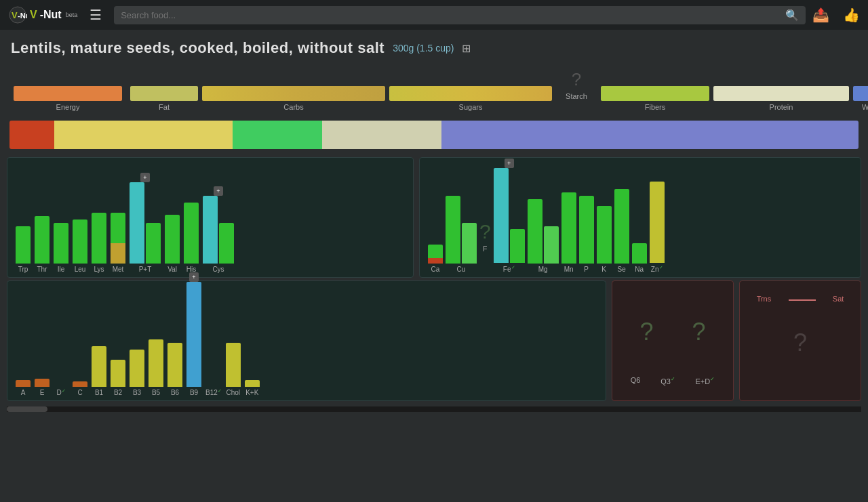  Describe the element at coordinates (639, 258) in the screenshot. I see `bar-na: Na` at that location.